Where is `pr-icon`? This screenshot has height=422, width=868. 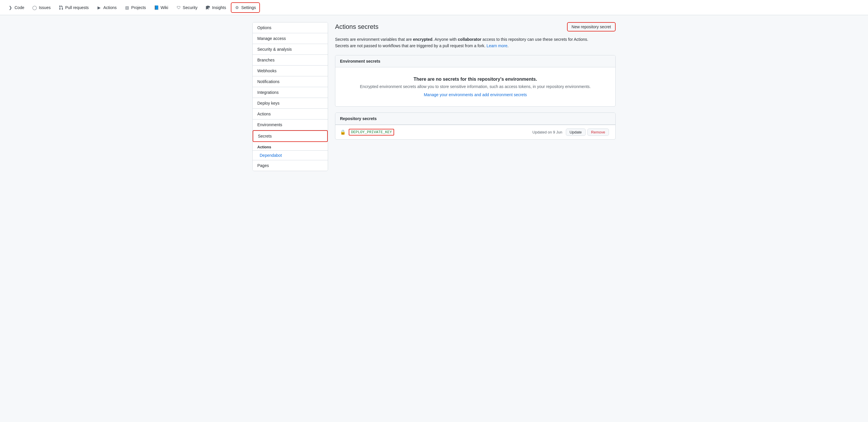 pr-icon is located at coordinates (61, 7).